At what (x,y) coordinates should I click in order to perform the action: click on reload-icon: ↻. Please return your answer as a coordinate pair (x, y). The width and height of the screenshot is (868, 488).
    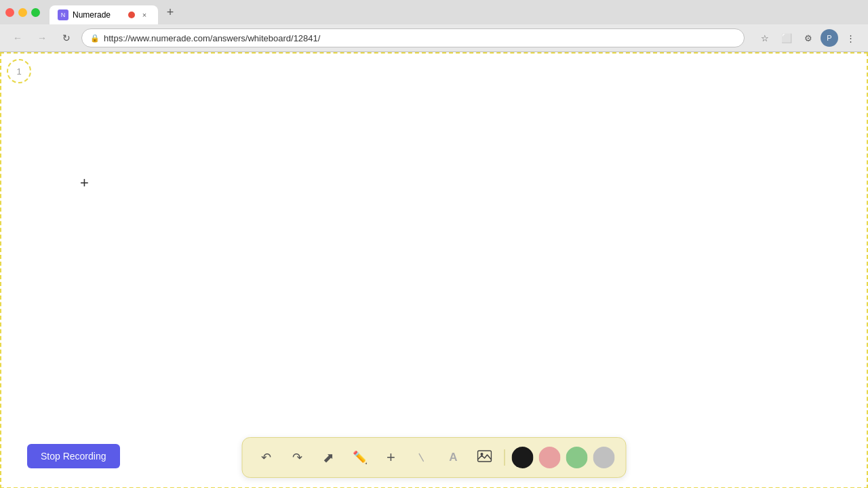
    Looking at the image, I should click on (66, 38).